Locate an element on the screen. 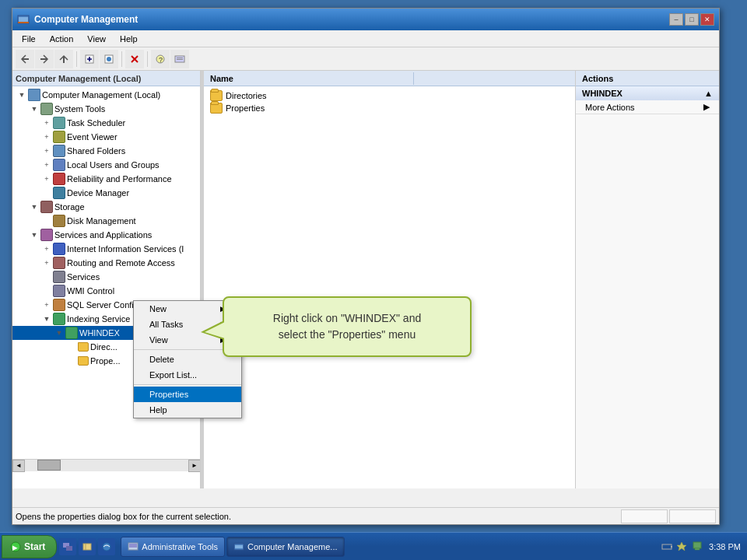 The height and width of the screenshot is (560, 747). actions-section-name: WHINDEX is located at coordinates (602, 93).